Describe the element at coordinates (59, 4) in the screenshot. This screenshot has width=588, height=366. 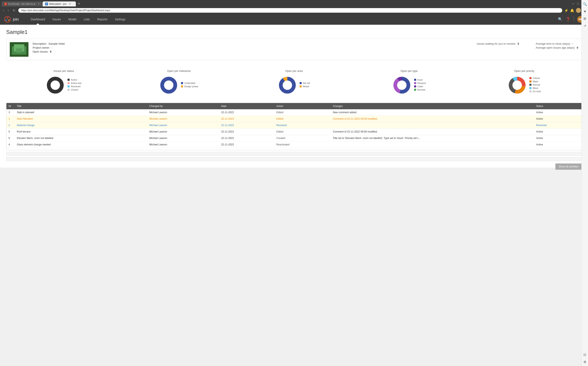
I see `browser-tab-bimcollab: B BIMcollab® - join ✕` at that location.